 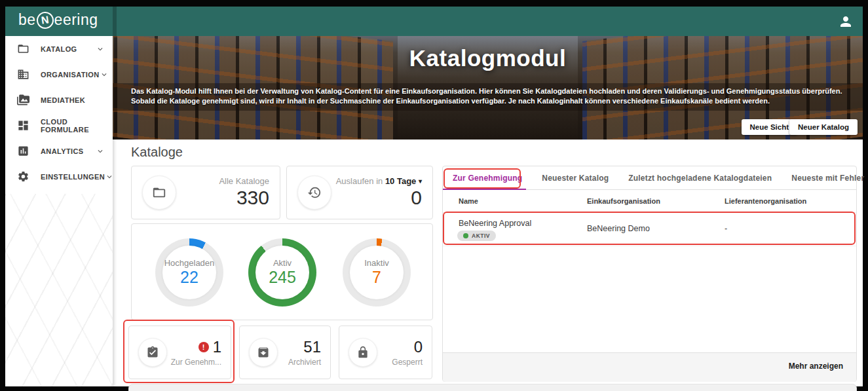 I want to click on table-header: Name Einkaufsorganisation Lieferantenorg…, so click(x=650, y=201).